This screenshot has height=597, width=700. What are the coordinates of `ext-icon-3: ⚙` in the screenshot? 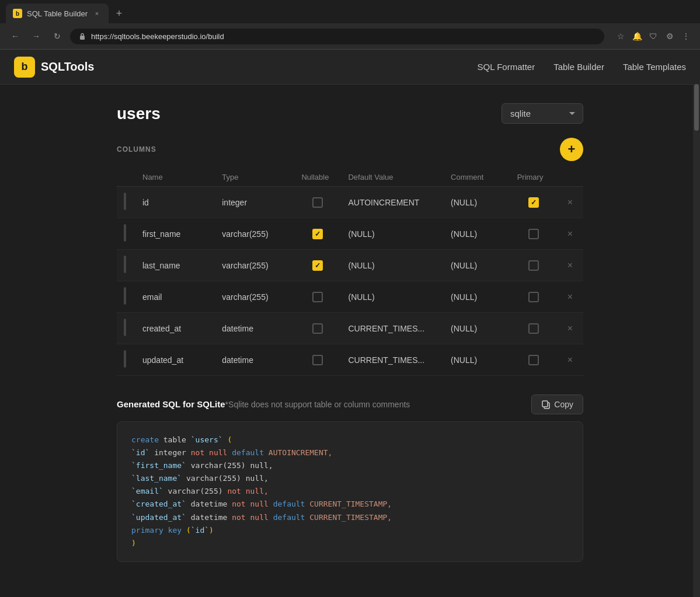 It's located at (670, 36).